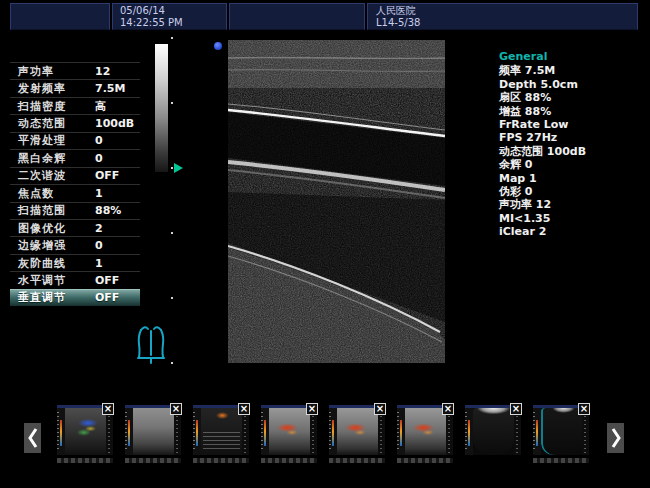 This screenshot has width=650, height=488. What do you see at coordinates (42, 264) in the screenshot?
I see `param-label: 灰阶曲线` at bounding box center [42, 264].